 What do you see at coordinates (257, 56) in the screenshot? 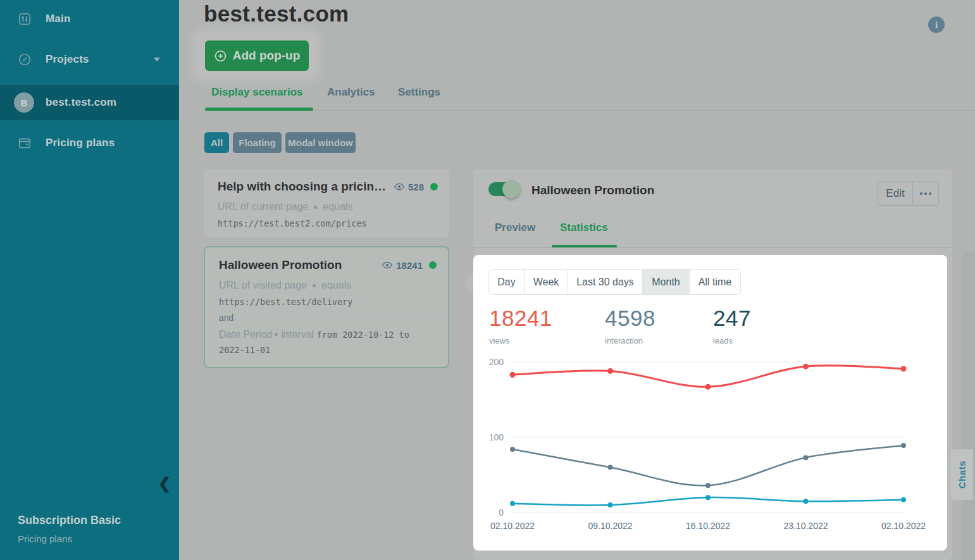
I see `add-popup-button: Add pop-up` at bounding box center [257, 56].